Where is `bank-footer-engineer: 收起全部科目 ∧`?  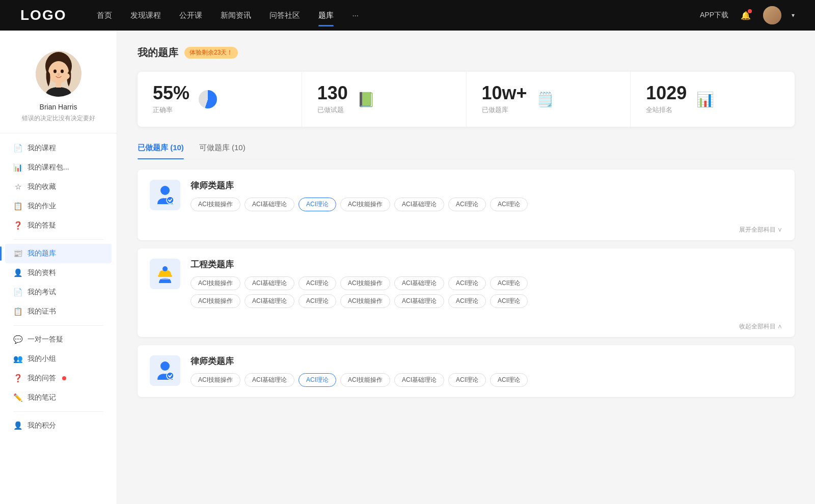 bank-footer-engineer: 收起全部科目 ∧ is located at coordinates (466, 328).